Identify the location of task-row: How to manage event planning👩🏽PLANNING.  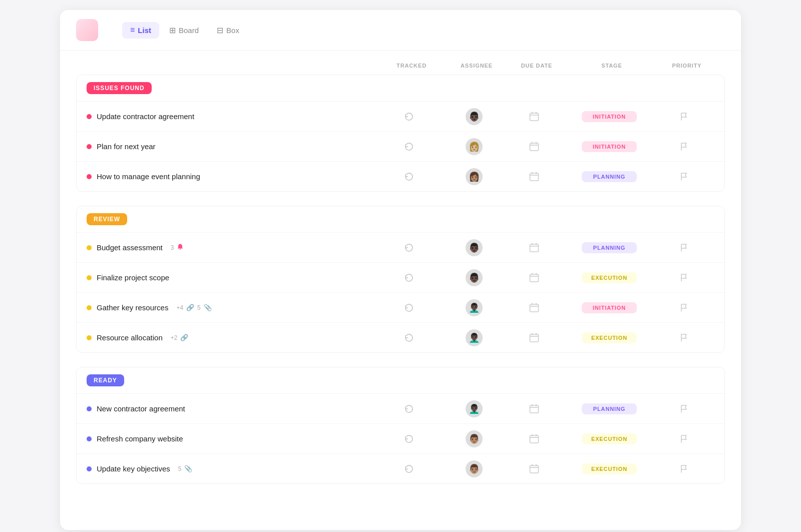
(400, 176).